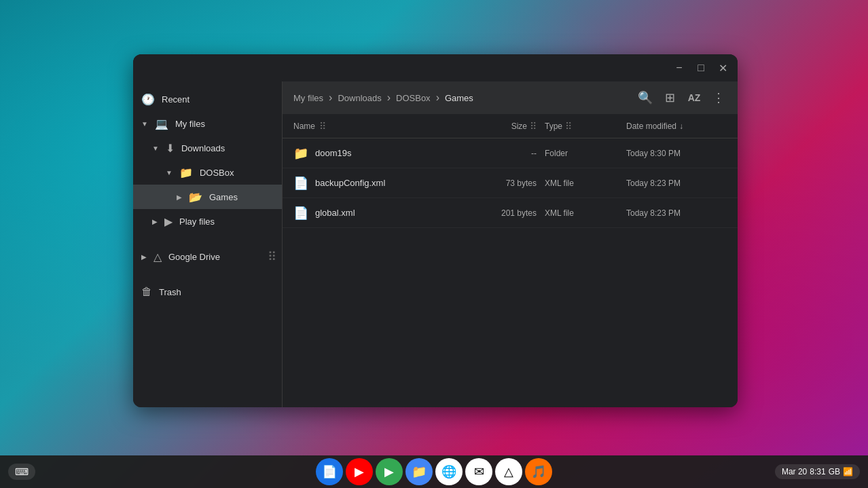 This screenshot has height=488, width=868. What do you see at coordinates (208, 99) in the screenshot?
I see `sidebar-item-recent: 🕐 Recent` at bounding box center [208, 99].